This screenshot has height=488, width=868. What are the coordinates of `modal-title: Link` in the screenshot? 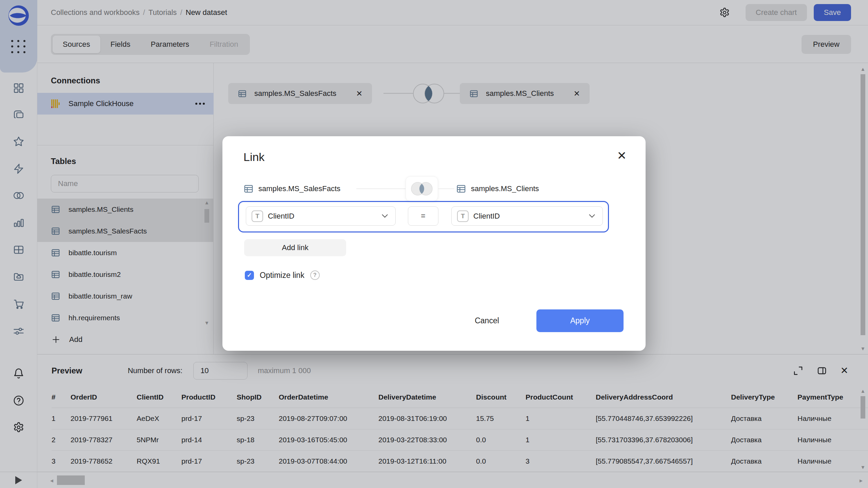 It's located at (254, 157).